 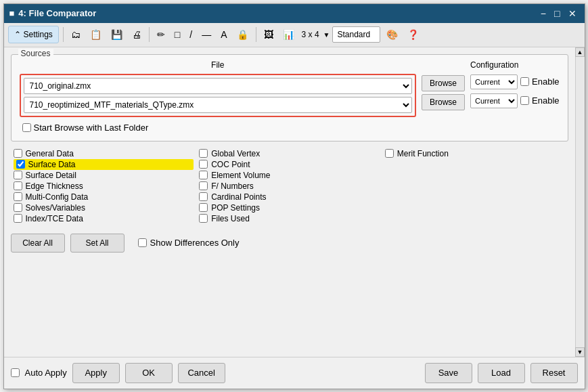 I want to click on checkbox-element-volume: Element Volume, so click(x=290, y=175).